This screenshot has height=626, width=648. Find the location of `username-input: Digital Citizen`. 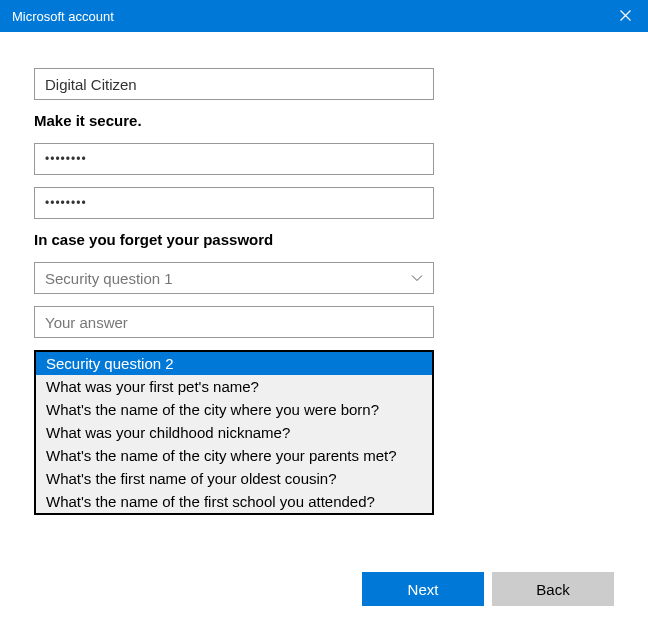

username-input: Digital Citizen is located at coordinates (234, 84).